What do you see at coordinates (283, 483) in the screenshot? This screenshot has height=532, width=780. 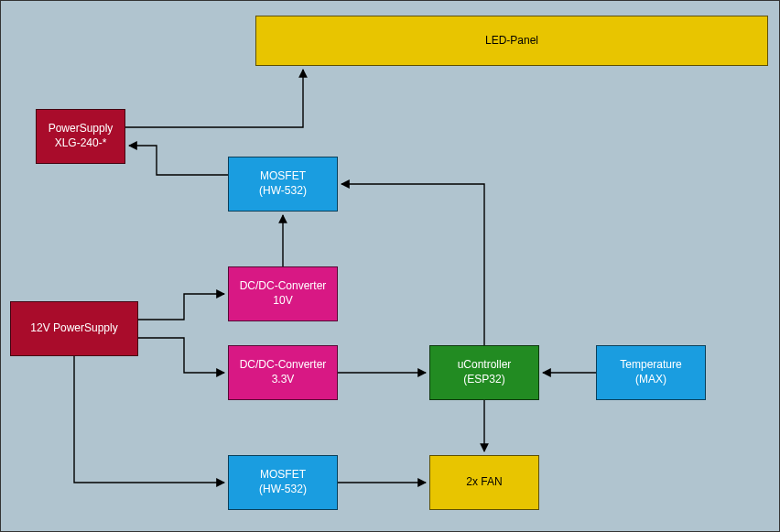 I see `block-mosfet-2: MOSFET (HW-532)` at bounding box center [283, 483].